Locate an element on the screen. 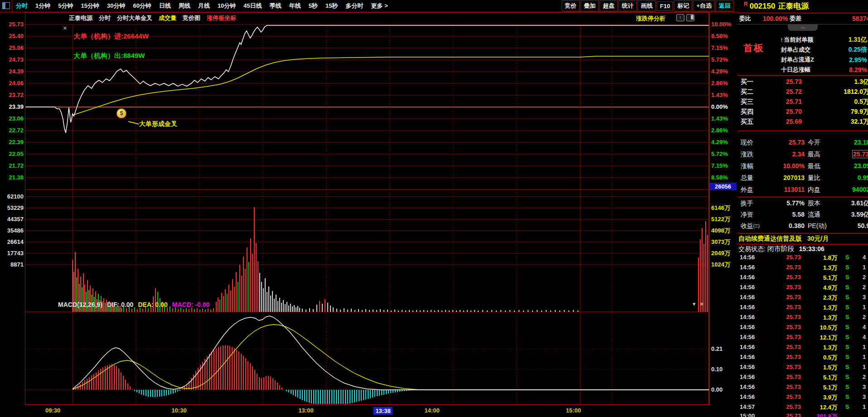 This screenshot has width=868, height=417. left-price-axis: 25.7325.4025.0624.7324.3924.0623.7223.39… is located at coordinates (12, 208).